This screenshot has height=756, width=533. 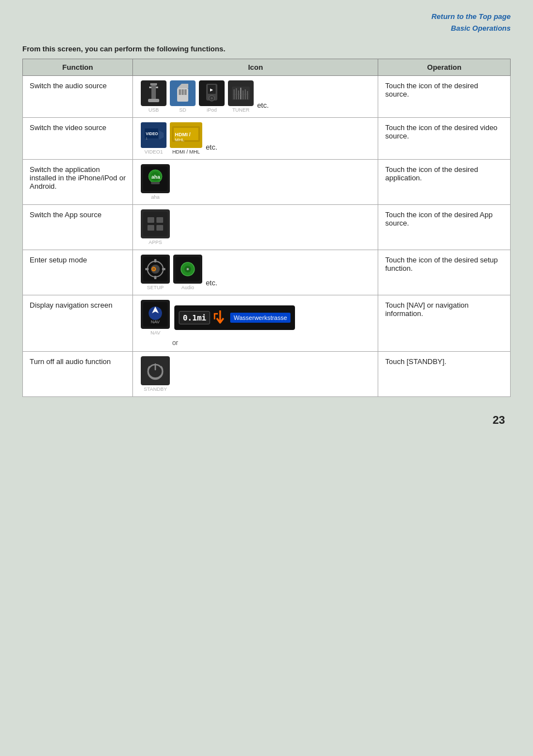 I want to click on sd-icon, so click(x=183, y=93).